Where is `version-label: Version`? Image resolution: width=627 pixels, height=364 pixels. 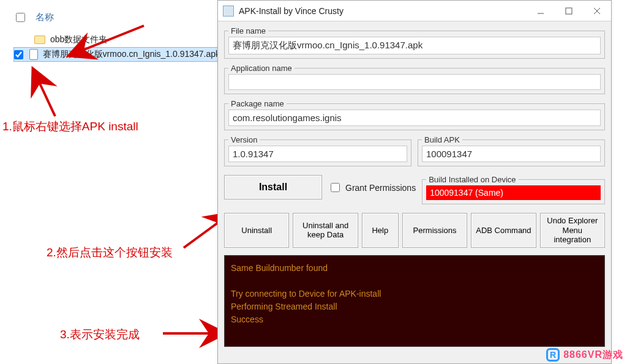
version-label: Version is located at coordinates (244, 139).